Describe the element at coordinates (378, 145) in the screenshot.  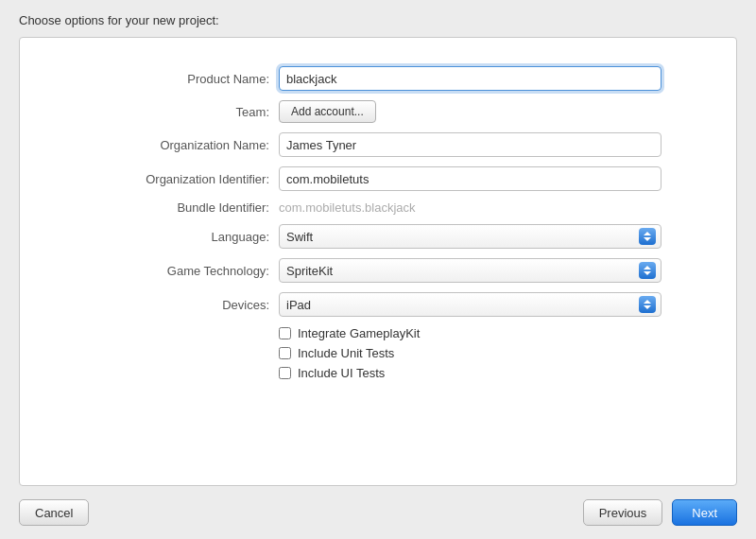
I see `org-name-row: Organization Name:` at that location.